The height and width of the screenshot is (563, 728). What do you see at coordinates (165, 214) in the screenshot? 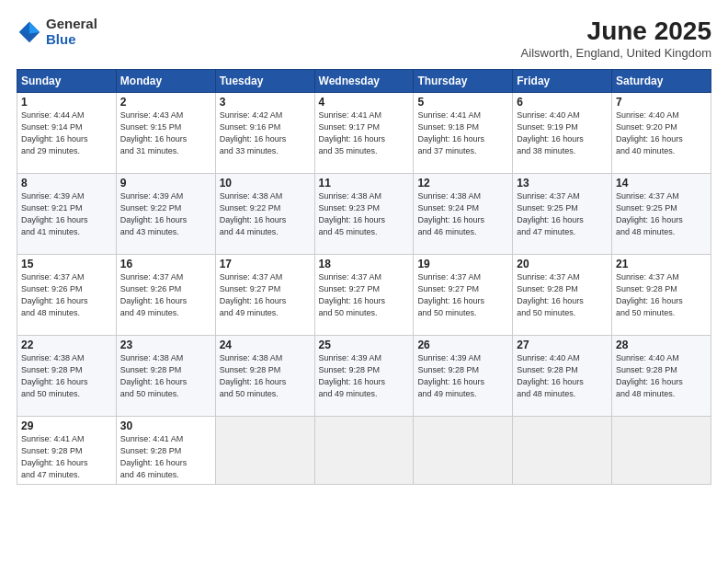
I see `table-cell: 9 Sunrise: 4:39 AMSunset: 9:22 PMDayligh…` at bounding box center [165, 214].